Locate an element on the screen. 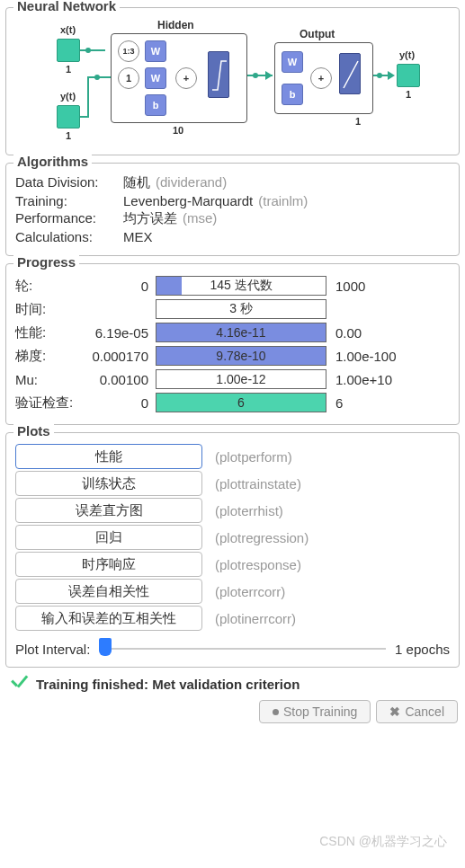 The image size is (465, 868). plot-function-name: (plotregression) is located at coordinates (262, 537).